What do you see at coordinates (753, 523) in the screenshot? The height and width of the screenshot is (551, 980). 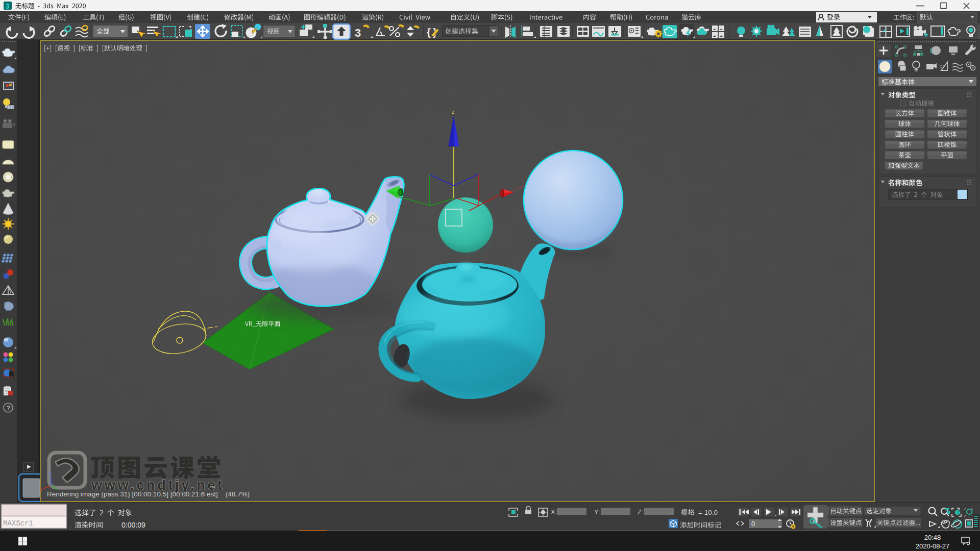 I see `svg-text: 0` at bounding box center [753, 523].